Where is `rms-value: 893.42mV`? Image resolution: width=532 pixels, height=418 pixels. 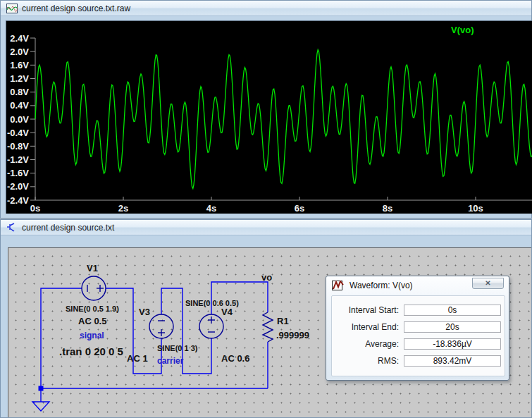 rms-value: 893.42mV is located at coordinates (452, 361).